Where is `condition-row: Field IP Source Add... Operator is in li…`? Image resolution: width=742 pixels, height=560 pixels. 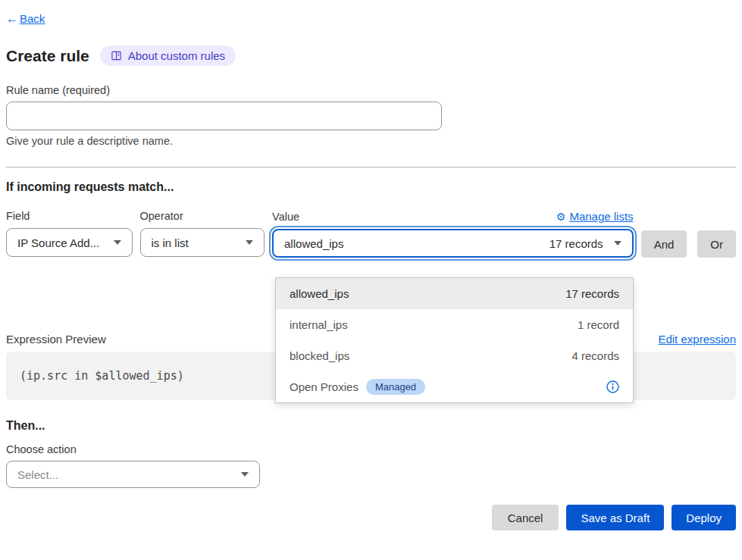
condition-row: Field IP Source Add... Operator is in li… is located at coordinates (371, 233).